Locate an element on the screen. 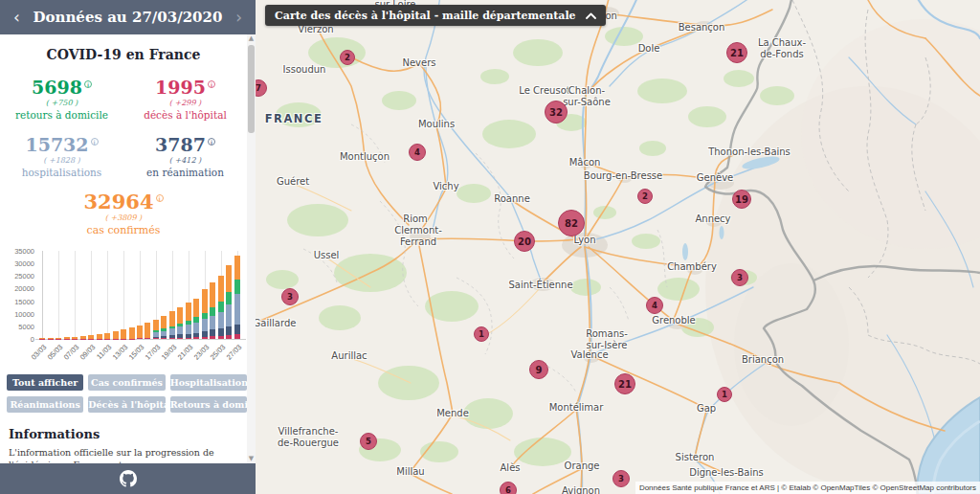 The height and width of the screenshot is (494, 980). y-tick-label: 5000 is located at coordinates (20, 327).